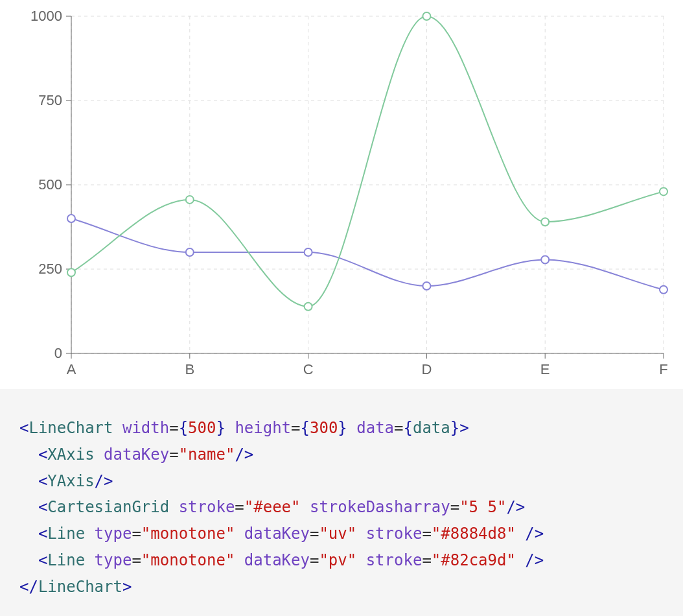 This screenshot has width=683, height=616. What do you see at coordinates (474, 534) in the screenshot?
I see `code-str: "#8884d8"` at bounding box center [474, 534].